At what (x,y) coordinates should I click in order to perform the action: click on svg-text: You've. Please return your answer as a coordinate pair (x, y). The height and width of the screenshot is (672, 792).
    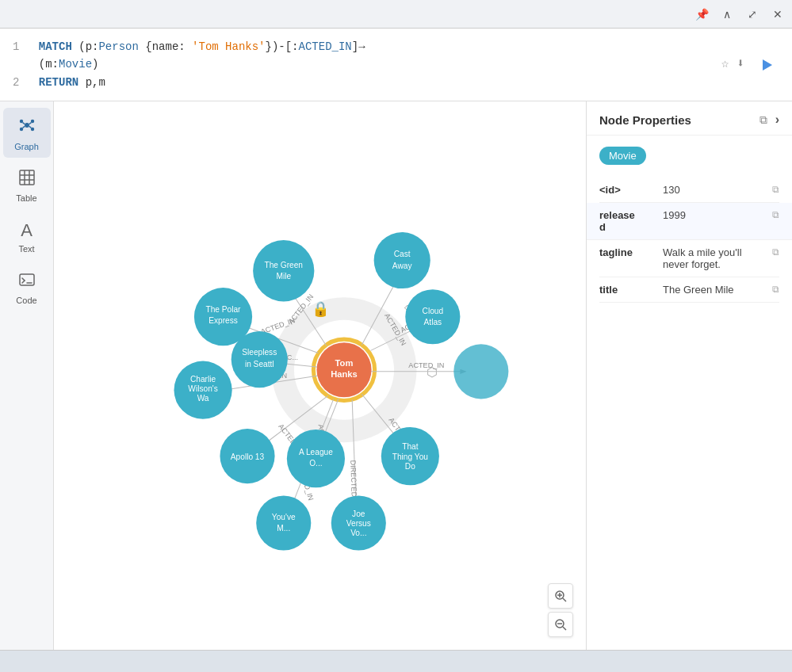
    Looking at the image, I should click on (284, 517).